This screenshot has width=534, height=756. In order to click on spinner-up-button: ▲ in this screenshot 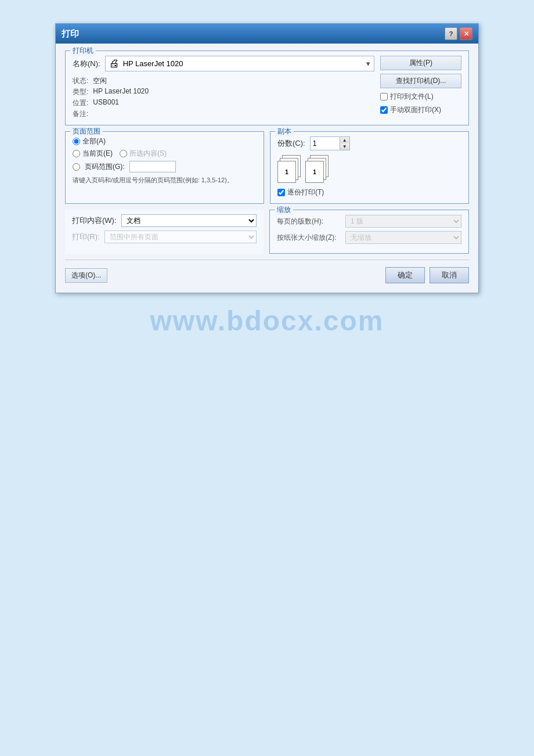, I will do `click(345, 141)`.